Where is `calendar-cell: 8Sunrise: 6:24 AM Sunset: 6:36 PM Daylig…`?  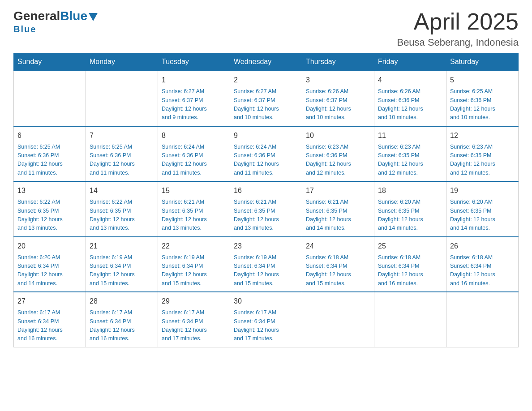
calendar-cell: 8Sunrise: 6:24 AM Sunset: 6:36 PM Daylig… is located at coordinates (194, 154).